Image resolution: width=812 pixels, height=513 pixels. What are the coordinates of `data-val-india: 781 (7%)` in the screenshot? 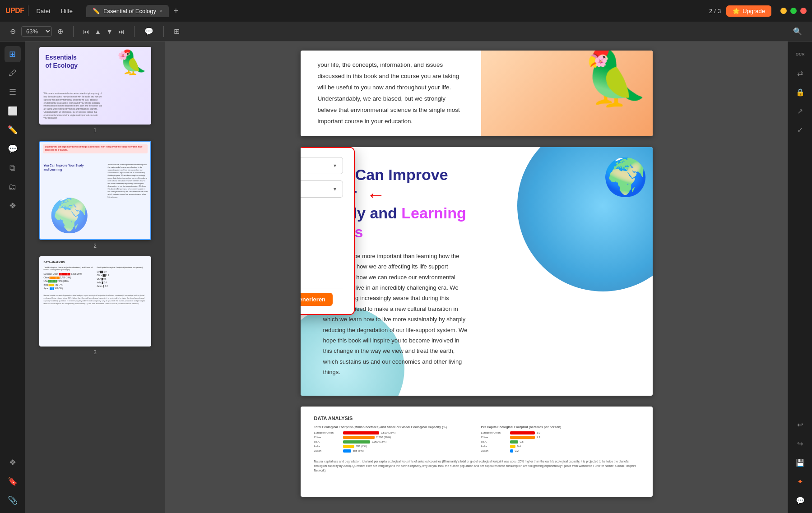 It's located at (362, 446).